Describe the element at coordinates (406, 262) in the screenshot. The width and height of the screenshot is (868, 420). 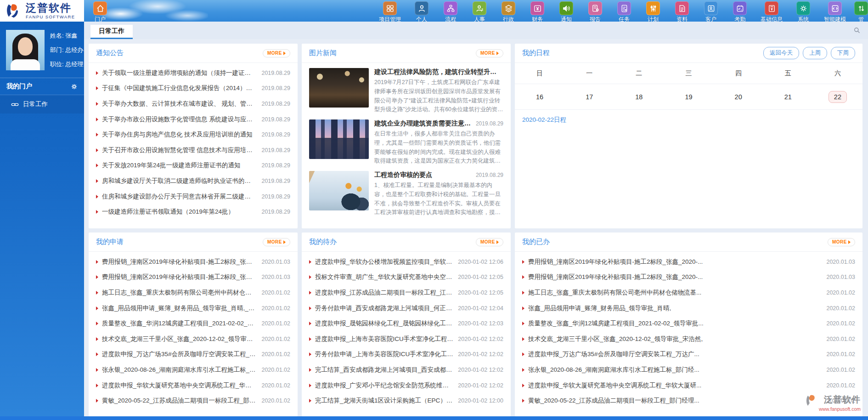
I see `todo-row: 进度款申报_华软办公楼增加视频监控项目_华软办公楼增加视频... 2020-01…` at that location.